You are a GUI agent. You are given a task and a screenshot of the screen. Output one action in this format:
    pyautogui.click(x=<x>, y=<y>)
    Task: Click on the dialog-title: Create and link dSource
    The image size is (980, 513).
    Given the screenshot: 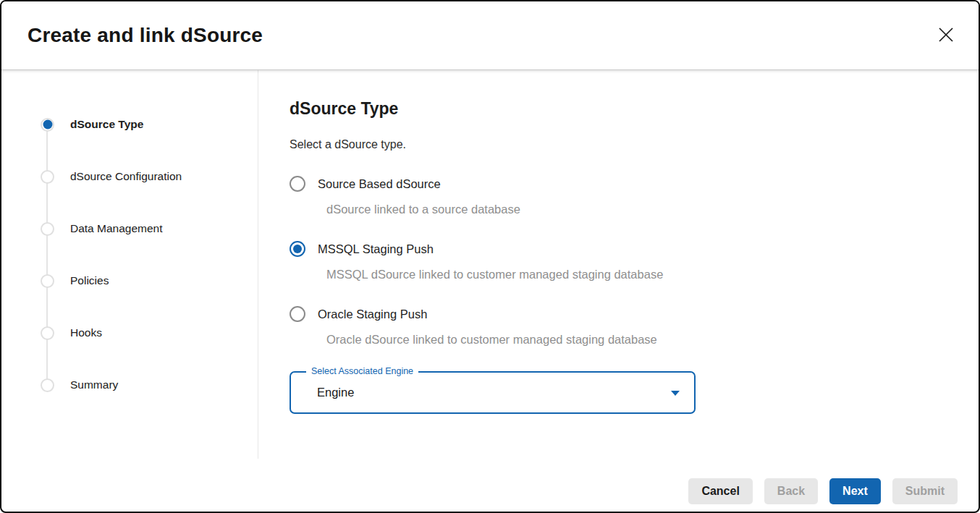 What is the action you would take?
    pyautogui.click(x=145, y=35)
    